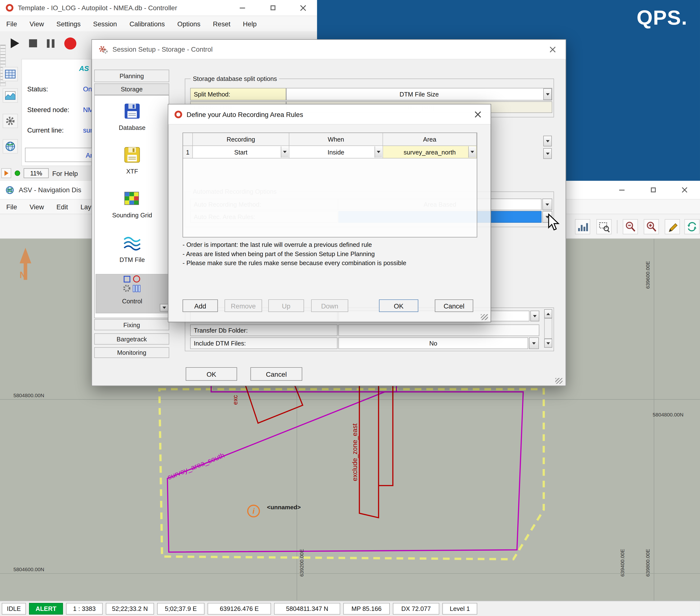  What do you see at coordinates (378, 152) in the screenshot?
I see `when-dropdown-icon` at bounding box center [378, 152].